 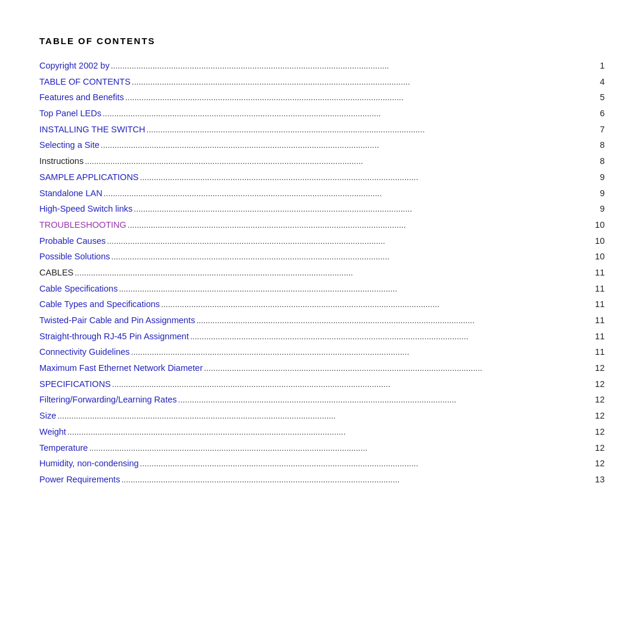 I want to click on toc-link: Connectivity Guidelines, so click(x=85, y=352).